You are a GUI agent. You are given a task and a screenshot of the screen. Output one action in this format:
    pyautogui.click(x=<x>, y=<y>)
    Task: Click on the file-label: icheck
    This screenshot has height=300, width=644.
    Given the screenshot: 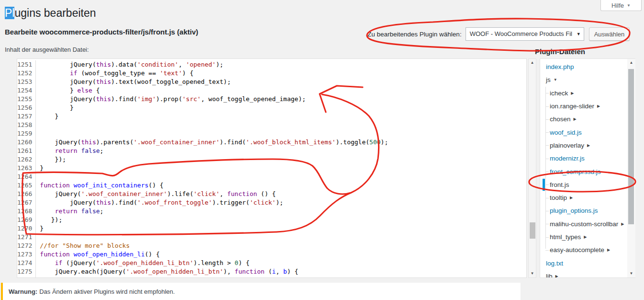 What is the action you would take?
    pyautogui.click(x=559, y=93)
    